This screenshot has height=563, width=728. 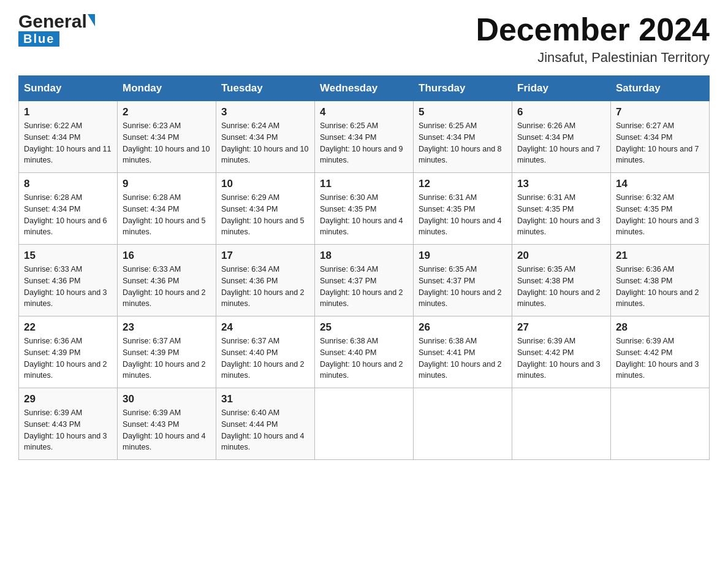 I want to click on day-info: Sunrise: 6:35 AMSunset: 4:37 PMDaylight:…, so click(x=463, y=287).